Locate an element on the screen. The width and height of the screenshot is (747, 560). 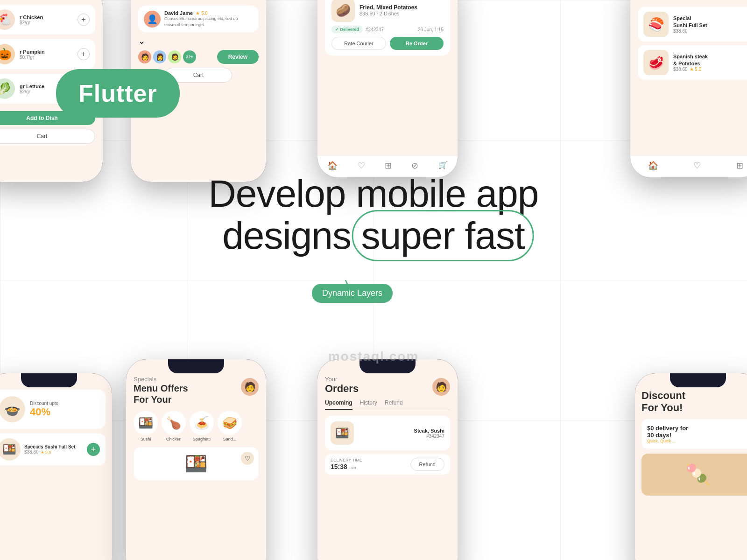
chicken-info: r Chicken $2/gr is located at coordinates (46, 20).